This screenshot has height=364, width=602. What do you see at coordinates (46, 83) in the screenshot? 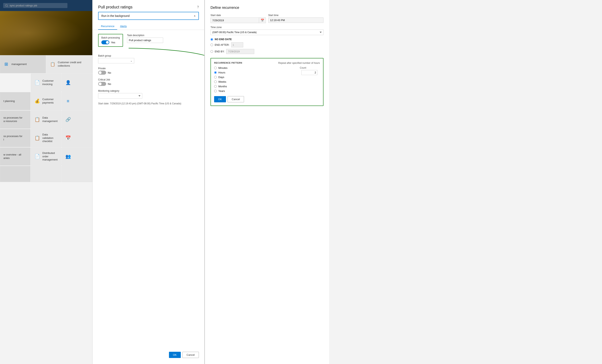
I see `nav-tile-customer-invoicing: 📄 Customer invoicing` at bounding box center [46, 83].